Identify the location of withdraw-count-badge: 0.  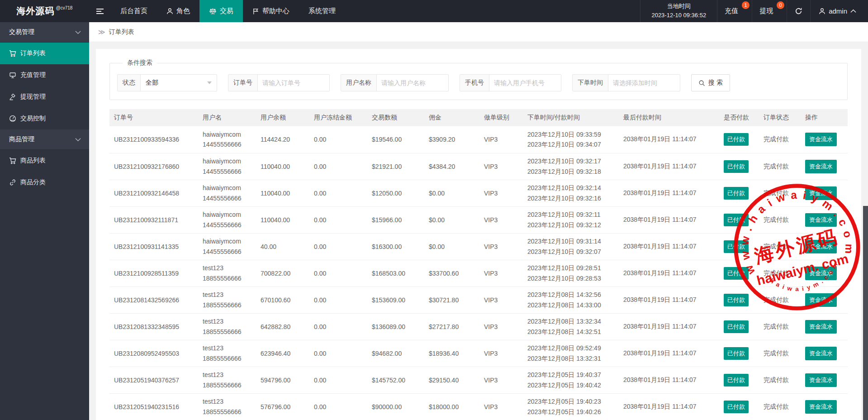
(781, 5).